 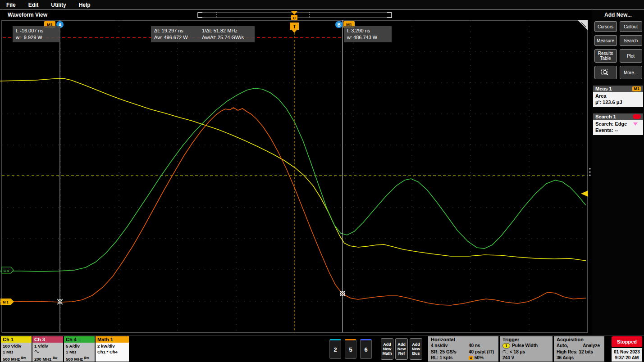 I want to click on add-new-bus-button: Add New Bus, so click(x=416, y=349).